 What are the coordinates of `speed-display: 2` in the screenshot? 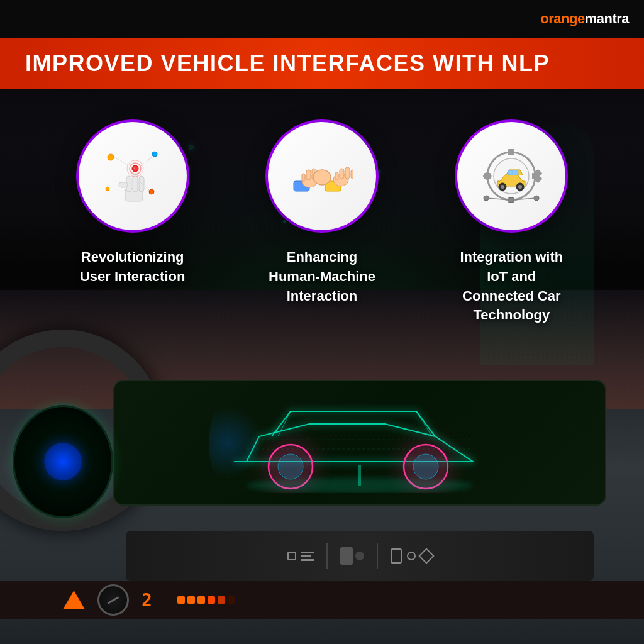 It's located at (147, 600).